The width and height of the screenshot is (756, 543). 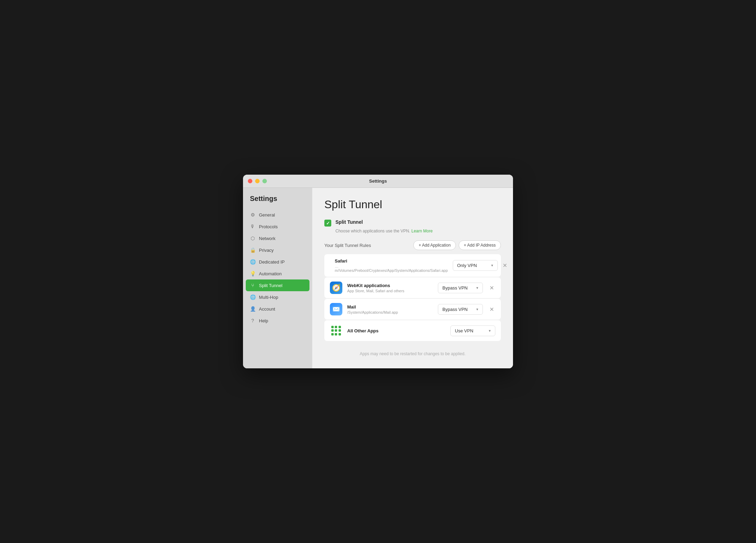 What do you see at coordinates (267, 250) in the screenshot?
I see `sidebar-label-privacy: Privacy` at bounding box center [267, 250].